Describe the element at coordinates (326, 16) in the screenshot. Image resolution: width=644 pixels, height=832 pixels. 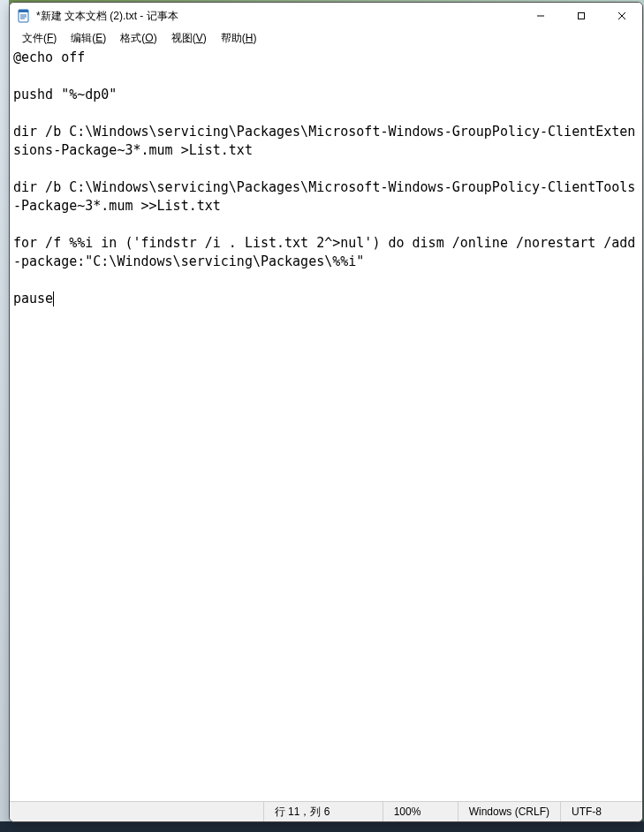
I see `titlebar: *新建 文本文档 (2).txt - 记事本` at that location.